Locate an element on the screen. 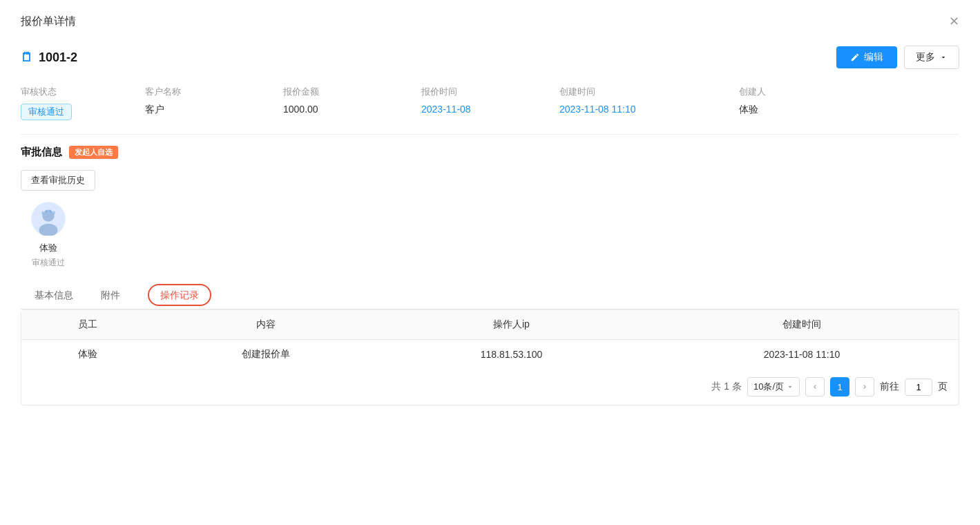 The image size is (980, 525). cell-create-time: 2023-11-08 11:10 is located at coordinates (802, 355).